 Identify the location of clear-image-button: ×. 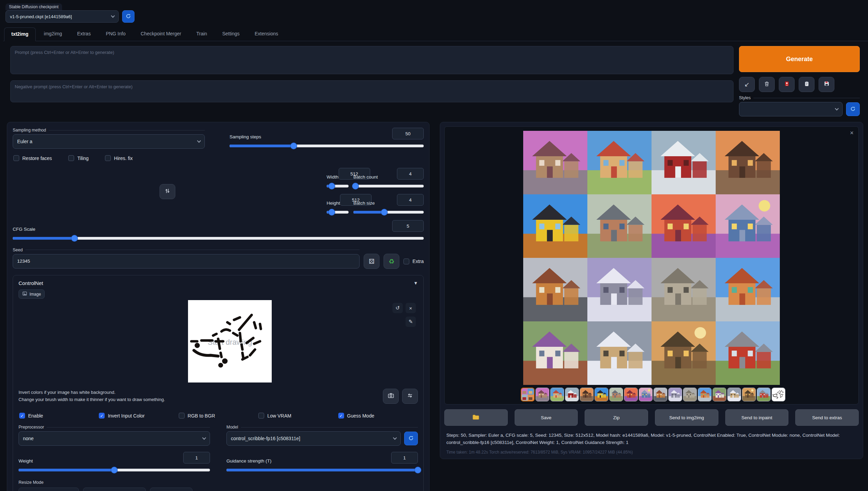
(411, 308).